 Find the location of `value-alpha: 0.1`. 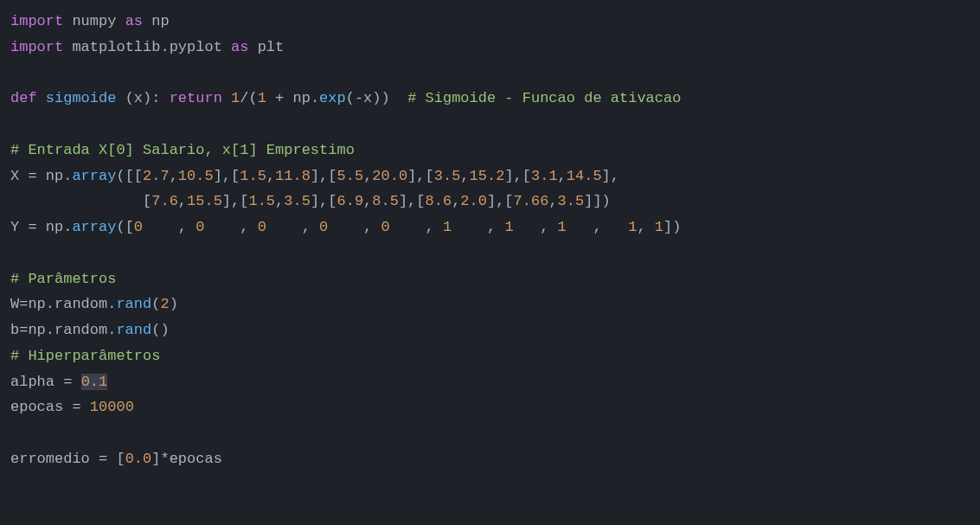

value-alpha: 0.1 is located at coordinates (95, 382).